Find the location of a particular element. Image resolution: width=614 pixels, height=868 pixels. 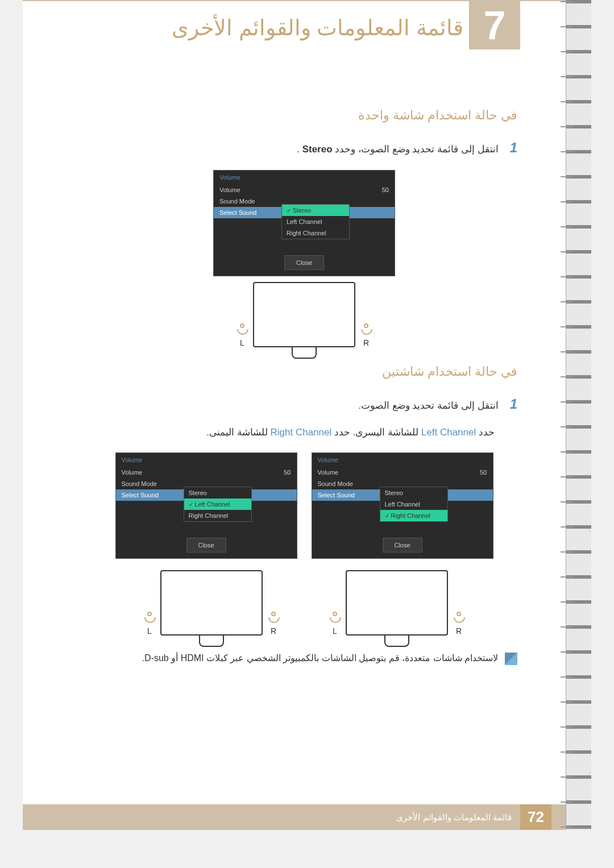

step-text: انتقل إلى قائمة تحديد وضع الصوت. is located at coordinates (428, 406).